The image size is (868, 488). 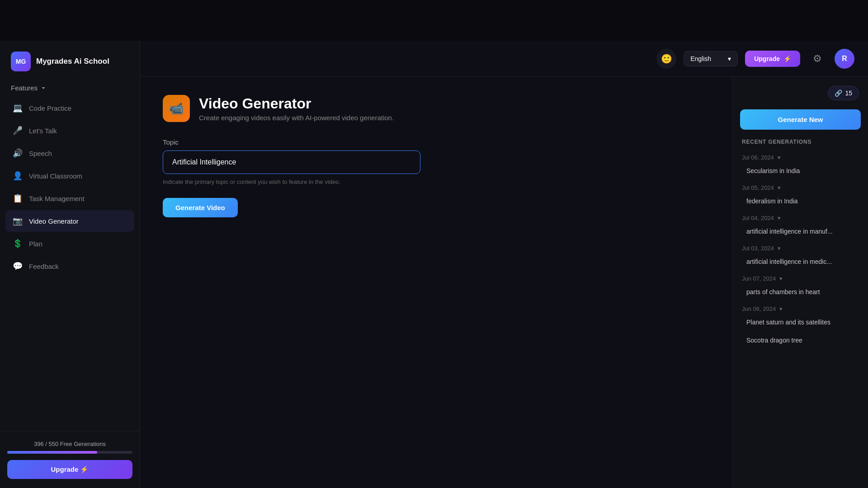 I want to click on recent-group-socotra: Socotra dragon tree, so click(x=800, y=340).